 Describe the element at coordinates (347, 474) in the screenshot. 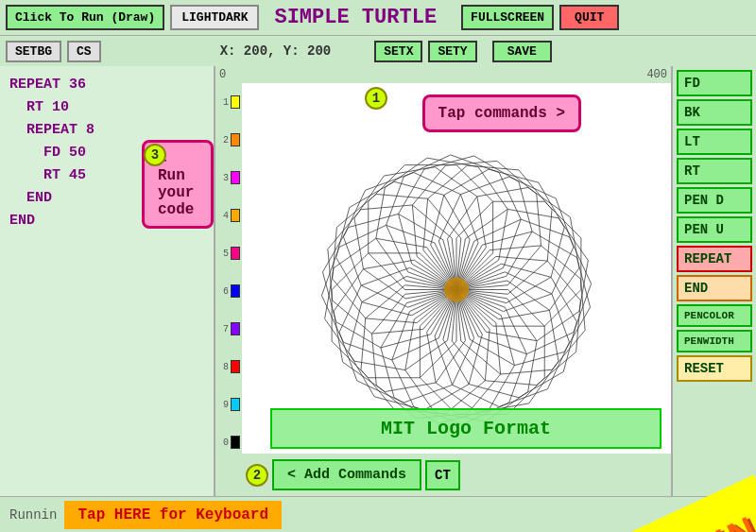

I see `add-commands-button: < Add Commands` at that location.